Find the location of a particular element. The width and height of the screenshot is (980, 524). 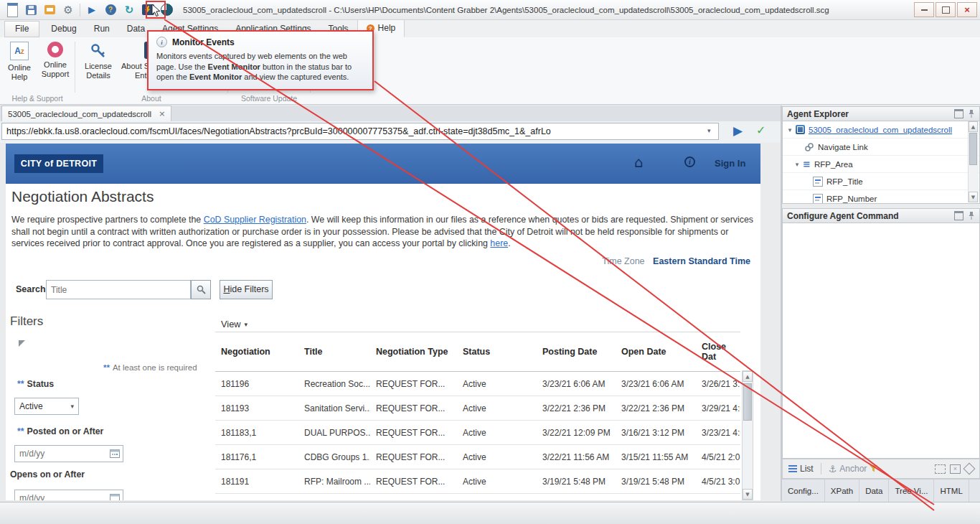

tab-run: Run is located at coordinates (102, 29).